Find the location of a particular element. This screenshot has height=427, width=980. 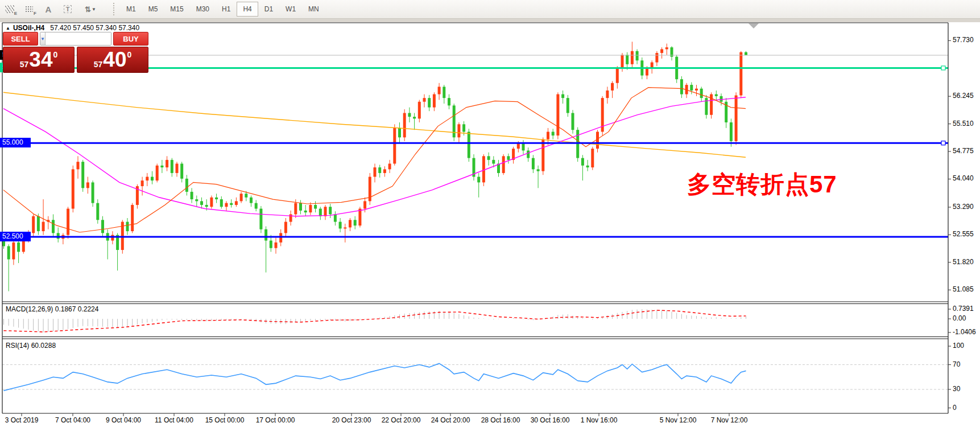

macd-name: MACD(12,26,9) is located at coordinates (30, 309).